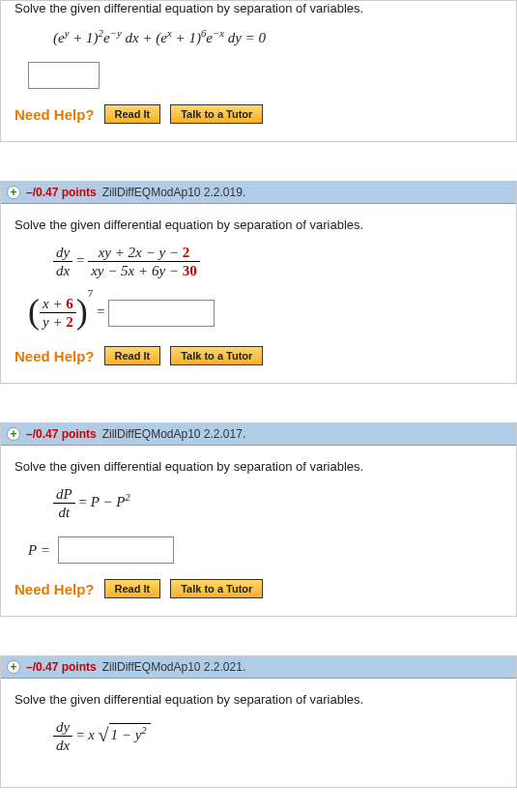  I want to click on num: dP, so click(64, 495).